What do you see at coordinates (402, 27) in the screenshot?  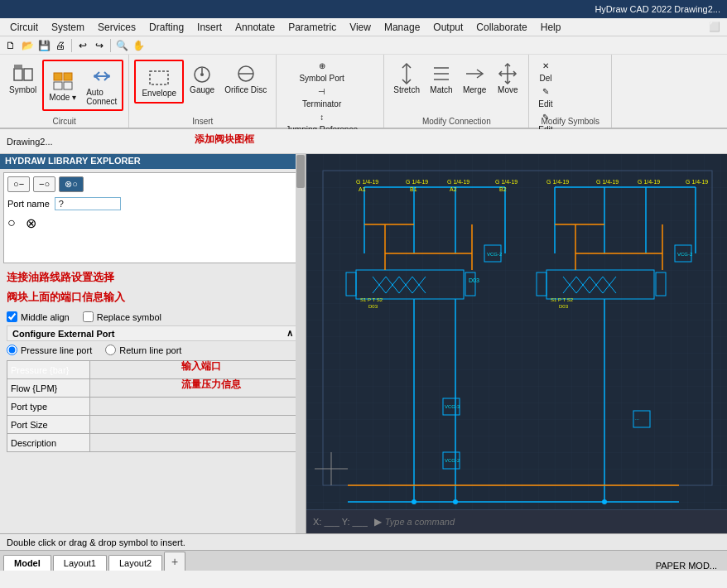 I see `menu-manage: Manage` at bounding box center [402, 27].